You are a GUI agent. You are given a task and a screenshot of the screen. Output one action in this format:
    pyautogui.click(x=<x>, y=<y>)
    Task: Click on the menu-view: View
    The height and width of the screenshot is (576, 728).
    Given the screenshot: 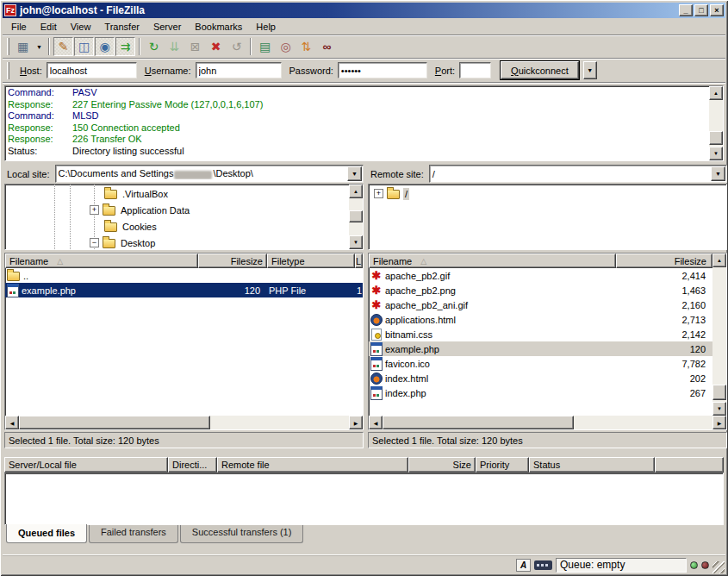 What is the action you would take?
    pyautogui.click(x=81, y=27)
    